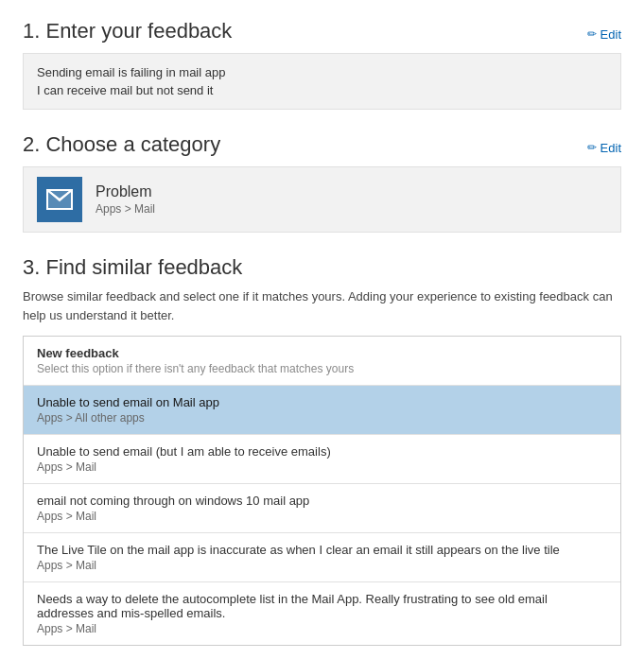  Describe the element at coordinates (125, 199) in the screenshot. I see `category-text: Problem Apps > Mail` at that location.